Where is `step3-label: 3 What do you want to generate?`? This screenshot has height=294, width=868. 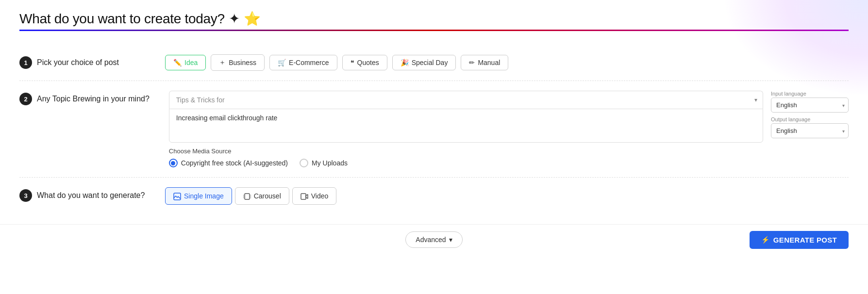 step3-label: 3 What do you want to generate? is located at coordinates (83, 195).